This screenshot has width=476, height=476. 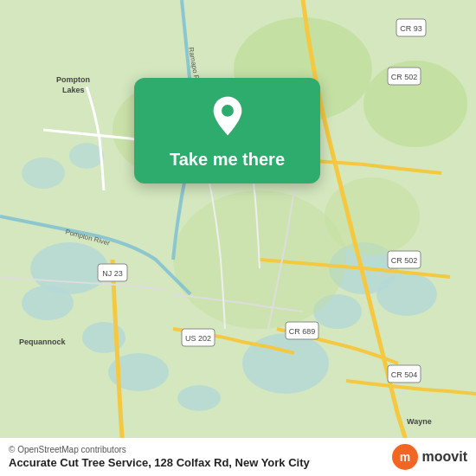 I want to click on svg-text: CR 504, so click(x=405, y=375).